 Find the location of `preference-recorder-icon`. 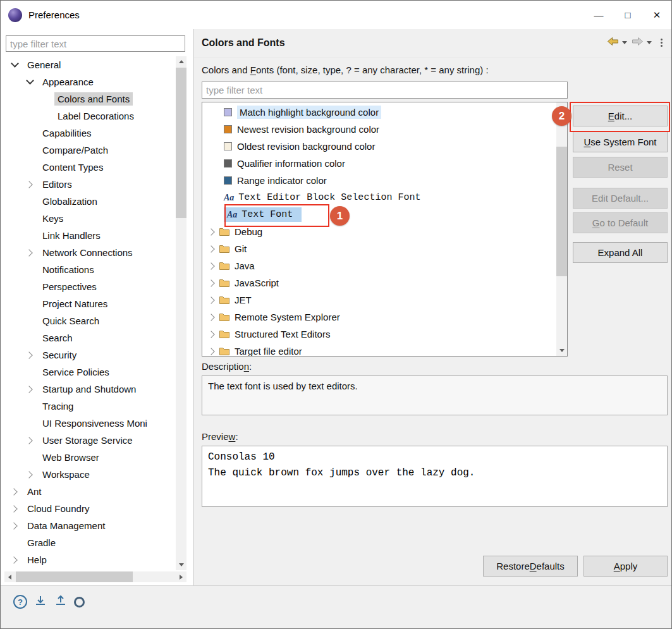

preference-recorder-icon is located at coordinates (80, 602).